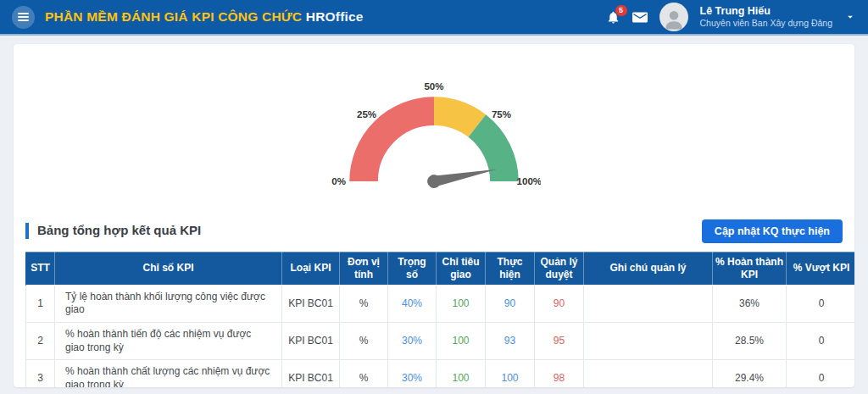  What do you see at coordinates (366, 114) in the screenshot?
I see `svg-text: 25%` at bounding box center [366, 114].